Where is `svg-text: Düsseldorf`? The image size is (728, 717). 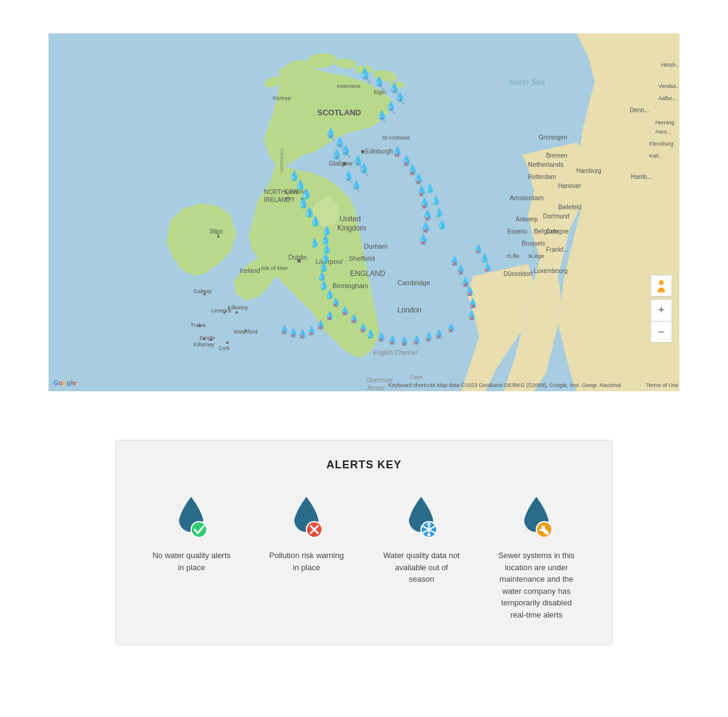
svg-text: Düsseldorf is located at coordinates (518, 274).